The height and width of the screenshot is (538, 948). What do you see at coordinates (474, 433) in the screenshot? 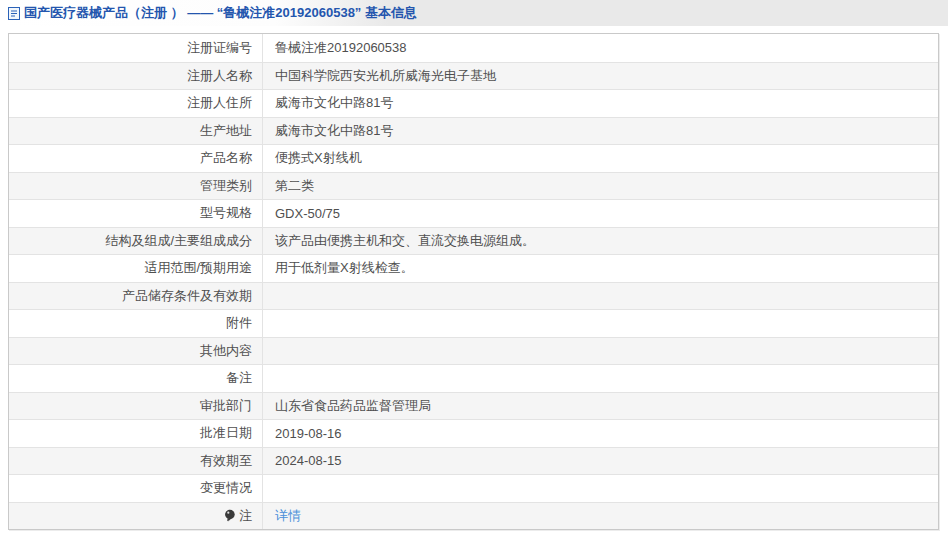
I see `table-row: 批准日期 2019-08-16` at bounding box center [474, 433].